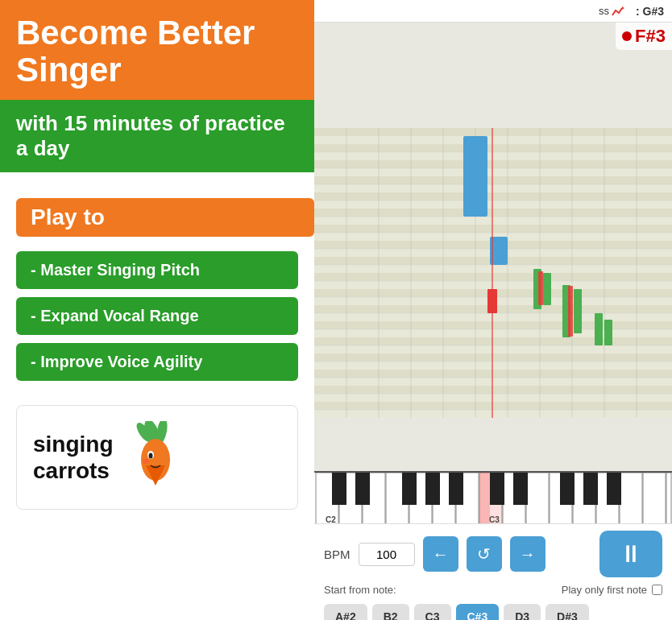 This screenshot has height=620, width=672. I want to click on carrot-logo-icon, so click(154, 457).